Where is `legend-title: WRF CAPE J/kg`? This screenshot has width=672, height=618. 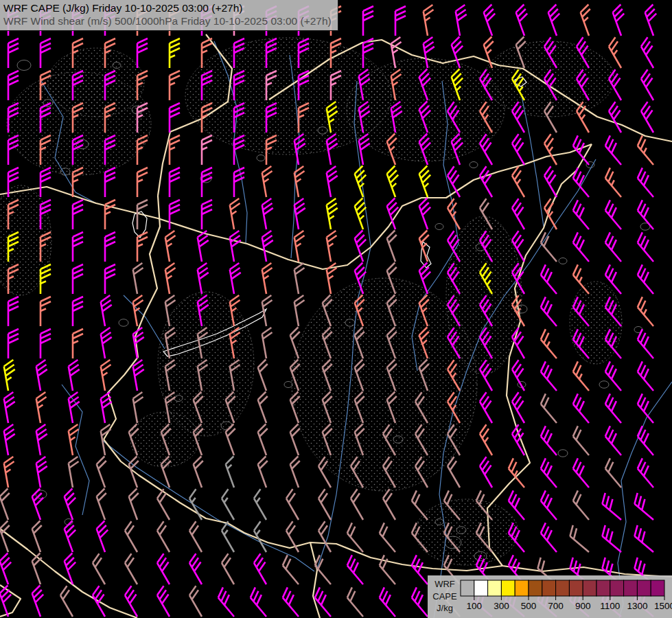 legend-title: WRF CAPE J/kg is located at coordinates (445, 596).